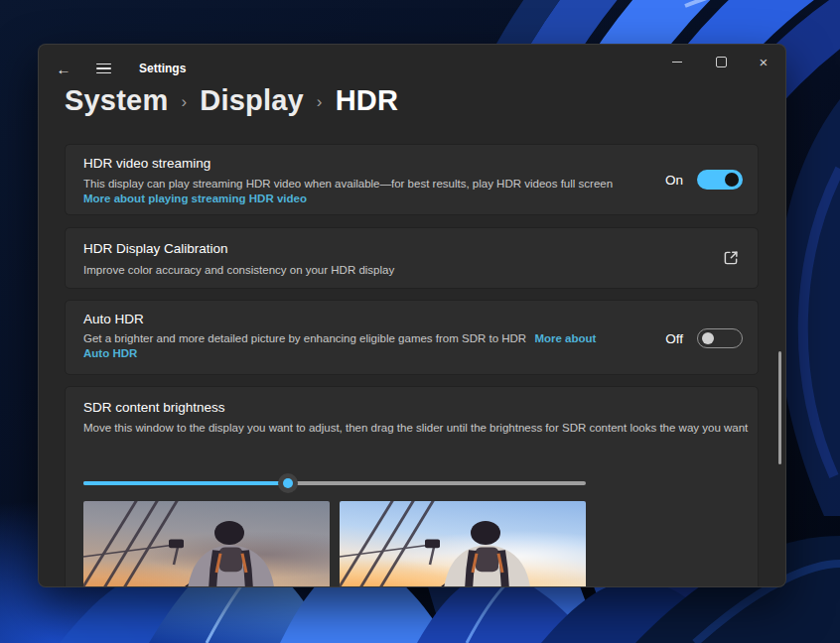 The width and height of the screenshot is (840, 643). I want to click on slider-thumb, so click(288, 483).